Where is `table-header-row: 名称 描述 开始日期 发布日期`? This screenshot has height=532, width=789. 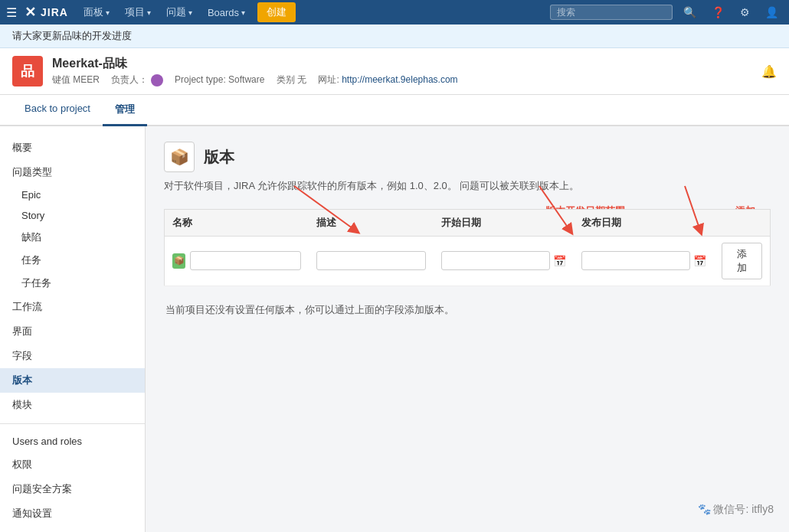 table-header-row: 名称 描述 开始日期 发布日期 is located at coordinates (467, 222).